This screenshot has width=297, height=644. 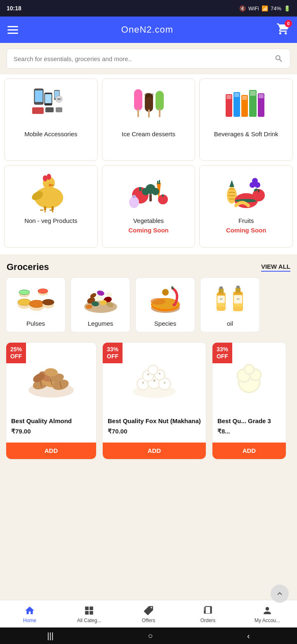 What do you see at coordinates (30, 620) in the screenshot?
I see `nav-home-label: Home` at bounding box center [30, 620].